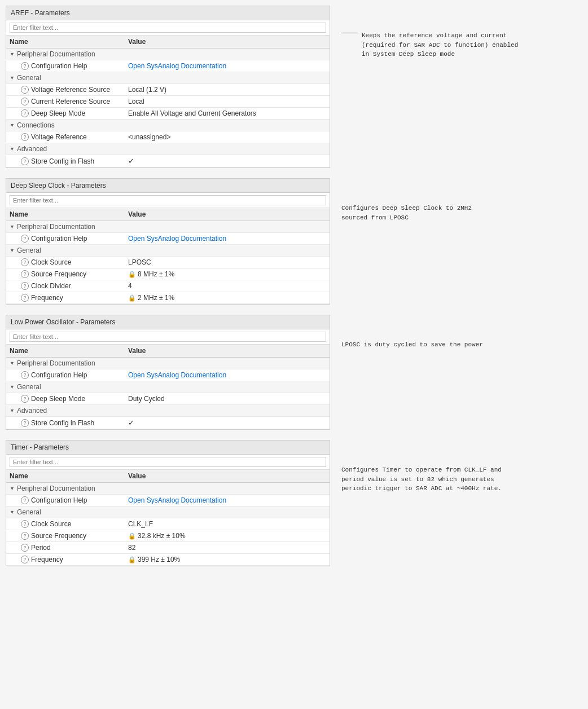 Image resolution: width=588 pixels, height=709 pixels. Describe the element at coordinates (168, 28) in the screenshot. I see `filter-input-aref` at that location.